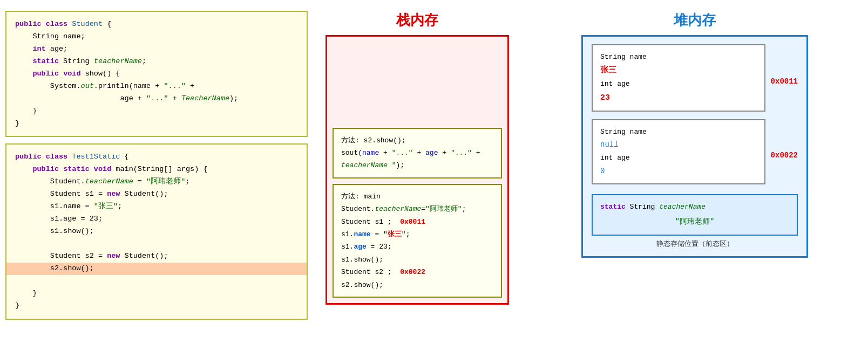  I want to click on heap-obj2-age-val: 0, so click(679, 171).